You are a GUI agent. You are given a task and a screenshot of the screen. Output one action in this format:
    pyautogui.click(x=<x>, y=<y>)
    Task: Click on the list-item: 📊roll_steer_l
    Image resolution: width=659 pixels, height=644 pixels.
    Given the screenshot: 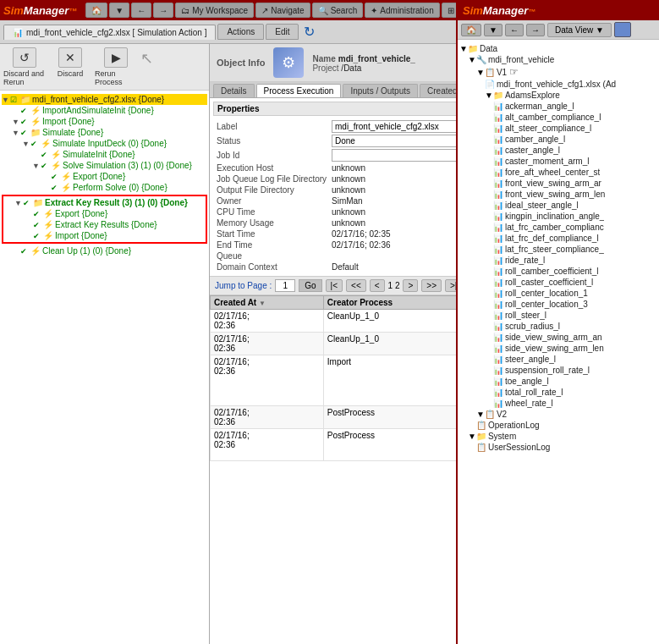 What is the action you would take?
    pyautogui.click(x=558, y=315)
    